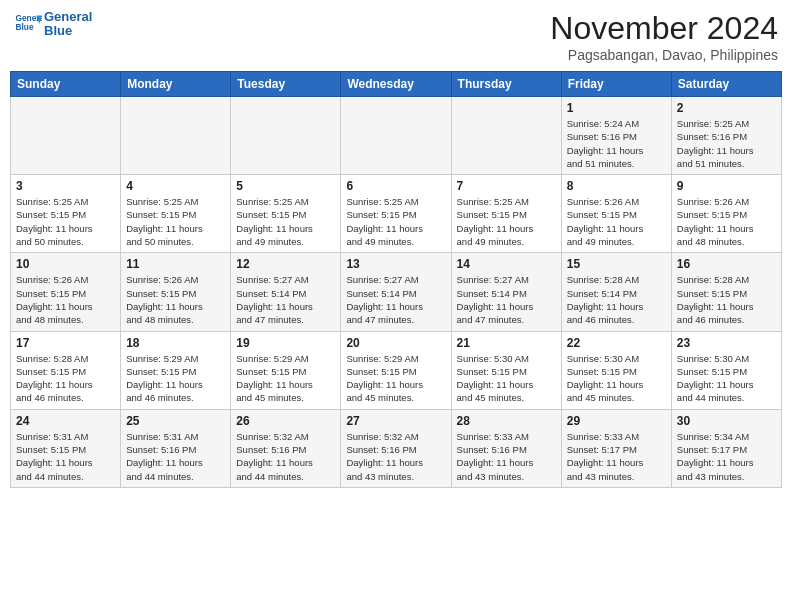  Describe the element at coordinates (396, 448) in the screenshot. I see `calendar-cell: 27Sunrise: 5:32 AM Sunset: 5:16 PM Dayli…` at that location.